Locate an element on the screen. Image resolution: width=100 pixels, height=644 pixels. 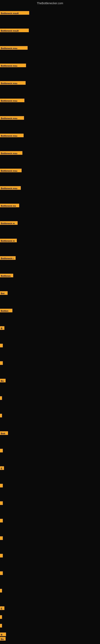
bar-label: Bottleneck res is located at coordinates (9, 206).